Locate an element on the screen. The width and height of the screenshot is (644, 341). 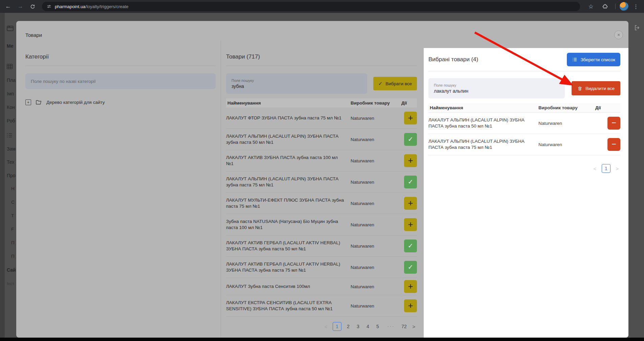
sidebar-subitem-2: С is located at coordinates (13, 202).